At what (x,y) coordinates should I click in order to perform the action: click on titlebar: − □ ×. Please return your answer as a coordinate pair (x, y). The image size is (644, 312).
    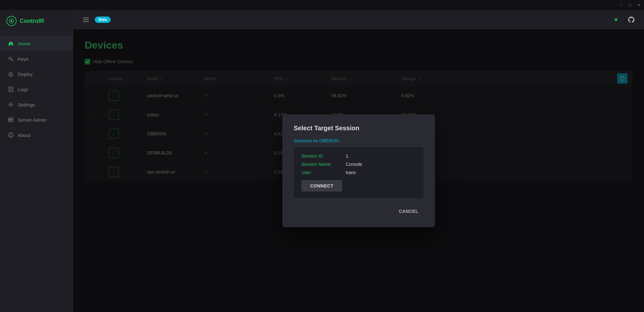
    Looking at the image, I should click on (322, 5).